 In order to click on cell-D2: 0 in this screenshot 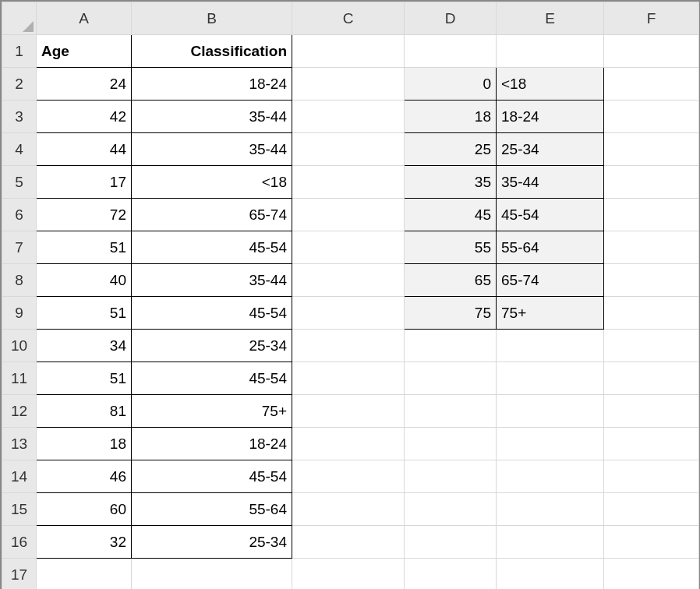, I will do `click(451, 84)`.